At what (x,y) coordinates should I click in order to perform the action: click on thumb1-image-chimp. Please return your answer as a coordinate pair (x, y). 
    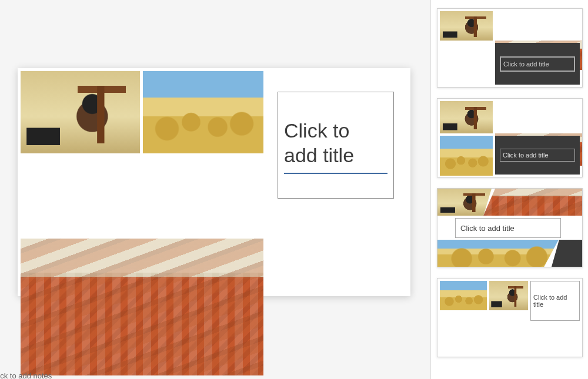
    Looking at the image, I should click on (466, 26).